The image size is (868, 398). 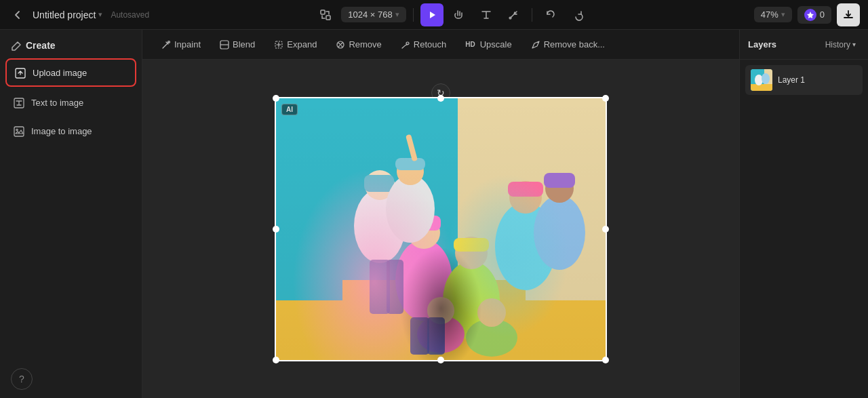 I want to click on topbar-left: Untitled project ▾ Autosaved, so click(x=79, y=15).